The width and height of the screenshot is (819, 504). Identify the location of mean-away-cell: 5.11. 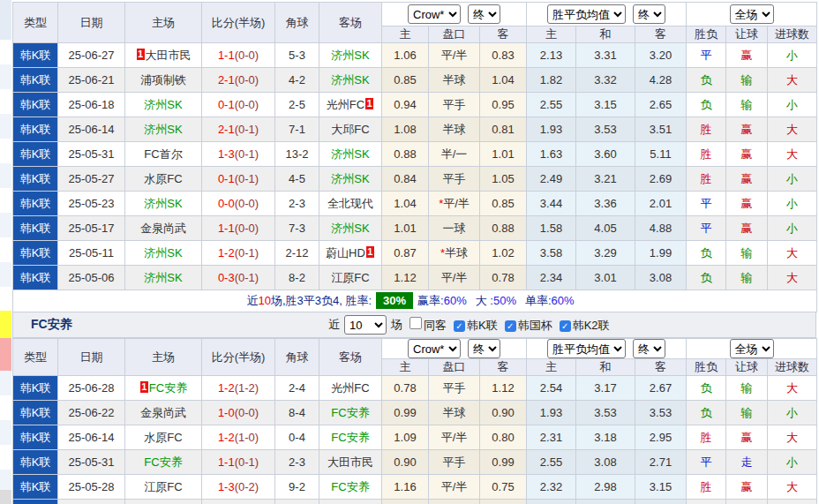
(661, 154).